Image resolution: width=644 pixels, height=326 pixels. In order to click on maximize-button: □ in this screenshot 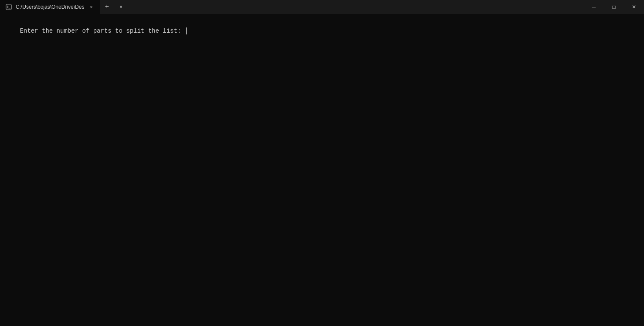, I will do `click(614, 7)`.